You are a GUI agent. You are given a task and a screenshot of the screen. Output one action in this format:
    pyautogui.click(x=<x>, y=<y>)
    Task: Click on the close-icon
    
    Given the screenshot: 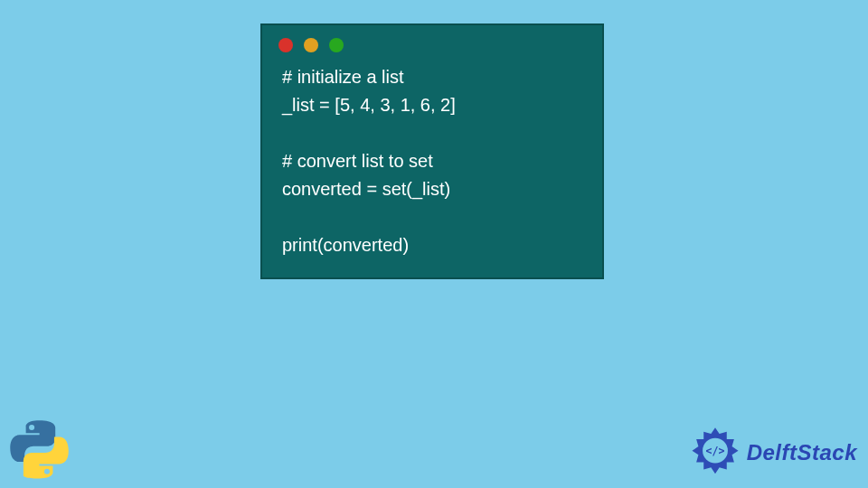 What is the action you would take?
    pyautogui.click(x=286, y=45)
    